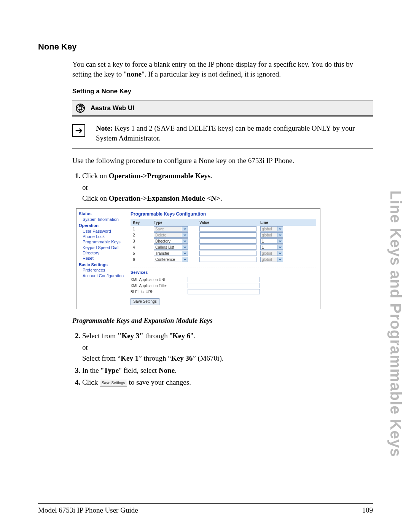 This screenshot has height=532, width=411. Describe the element at coordinates (234, 133) in the screenshot. I see `note-text: Note: Keys 1 and 2 (SAVE and DELETE keys…` at that location.